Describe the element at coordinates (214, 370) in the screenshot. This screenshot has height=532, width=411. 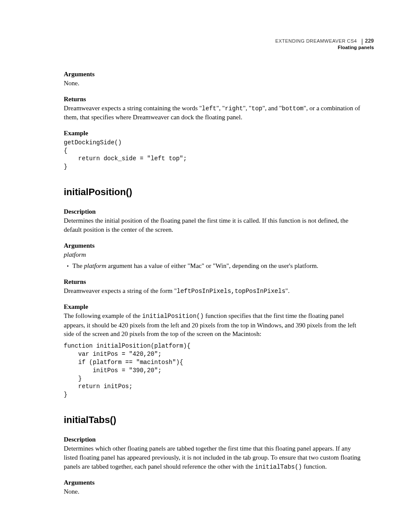
I see `code-block: function initialPosition(platform){ var …` at that location.